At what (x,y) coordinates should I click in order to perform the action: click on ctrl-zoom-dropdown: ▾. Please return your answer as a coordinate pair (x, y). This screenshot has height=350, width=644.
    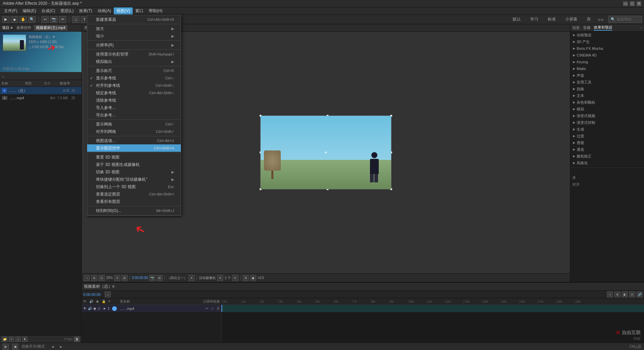
    Looking at the image, I should click on (117, 278).